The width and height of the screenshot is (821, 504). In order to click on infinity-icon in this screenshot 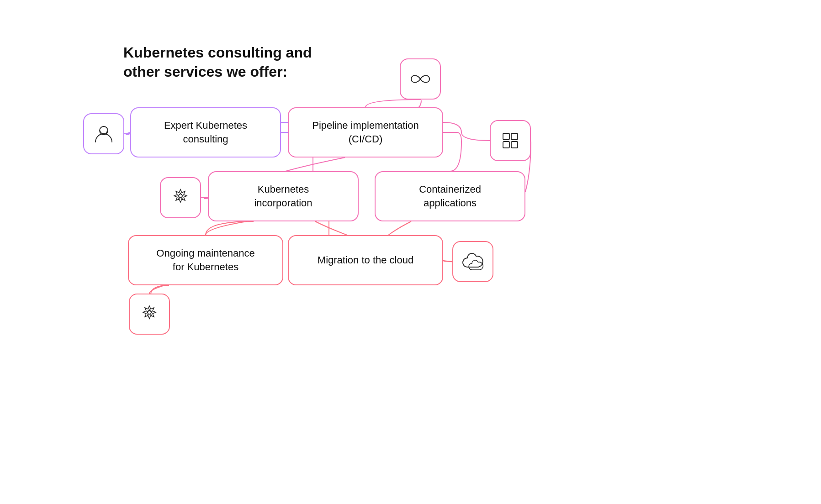, I will do `click(420, 79)`.